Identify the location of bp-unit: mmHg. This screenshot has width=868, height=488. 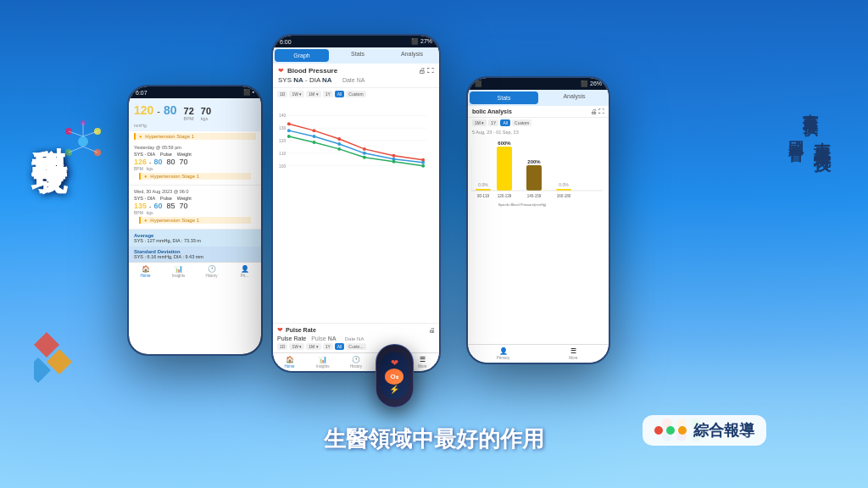
(195, 125).